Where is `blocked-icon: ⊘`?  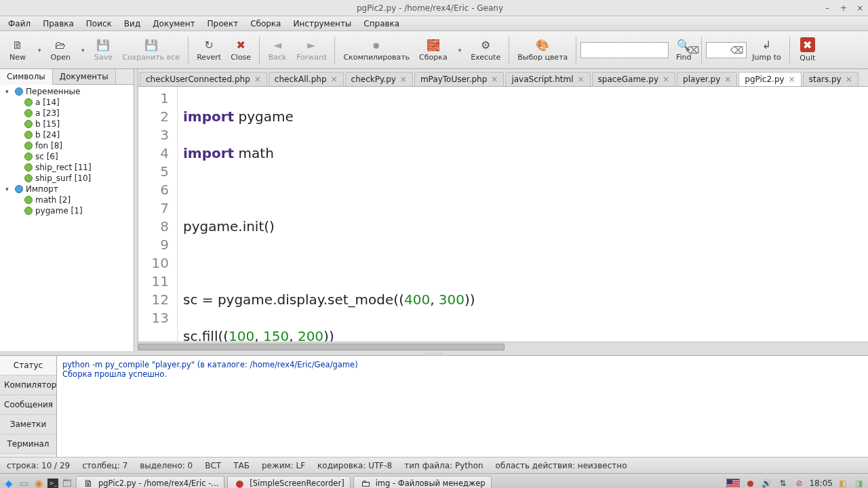 blocked-icon: ⊘ is located at coordinates (799, 483).